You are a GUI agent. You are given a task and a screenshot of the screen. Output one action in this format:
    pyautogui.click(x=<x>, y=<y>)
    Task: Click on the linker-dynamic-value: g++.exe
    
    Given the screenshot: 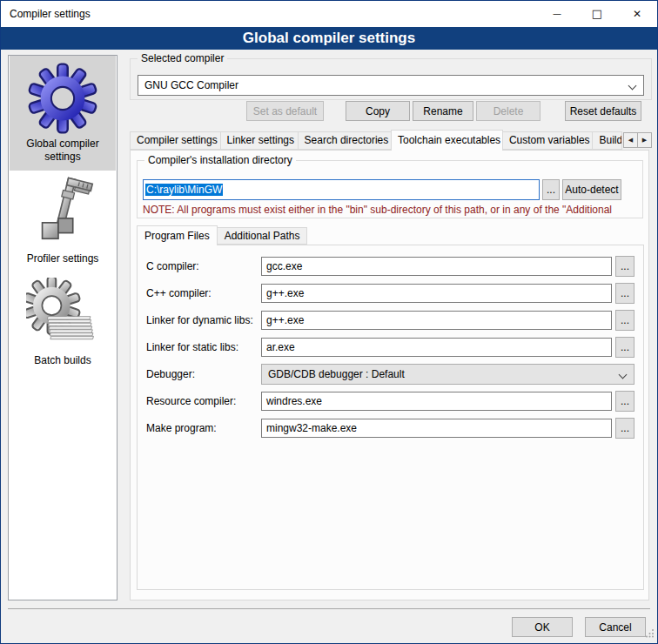 What is the action you would take?
    pyautogui.click(x=285, y=320)
    